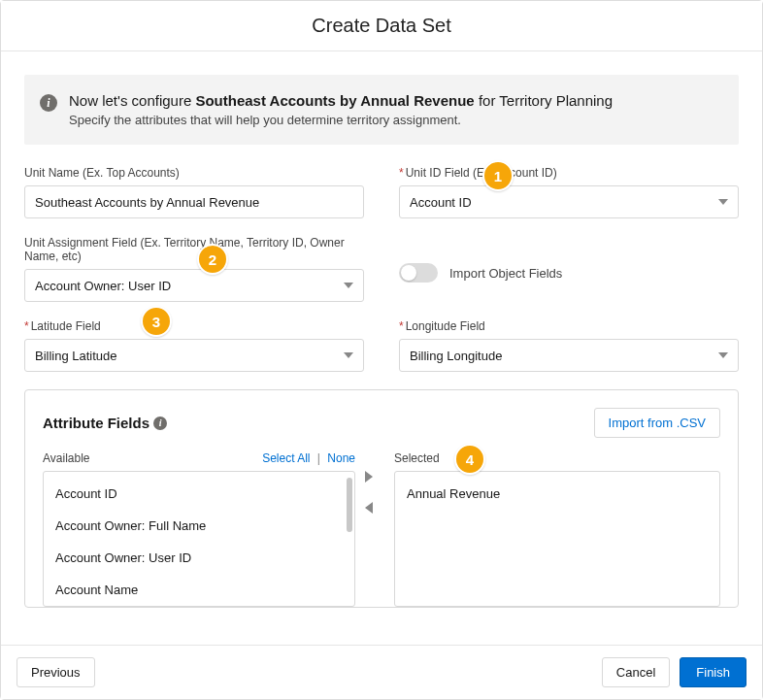 The width and height of the screenshot is (763, 700). What do you see at coordinates (199, 526) in the screenshot?
I see `list-item: Account Owner: Full Name` at bounding box center [199, 526].